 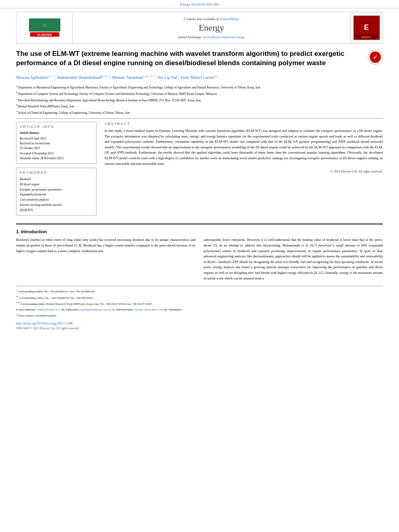 What do you see at coordinates (366, 28) in the screenshot?
I see `energy-logo-section: E ENERGY` at bounding box center [366, 28].